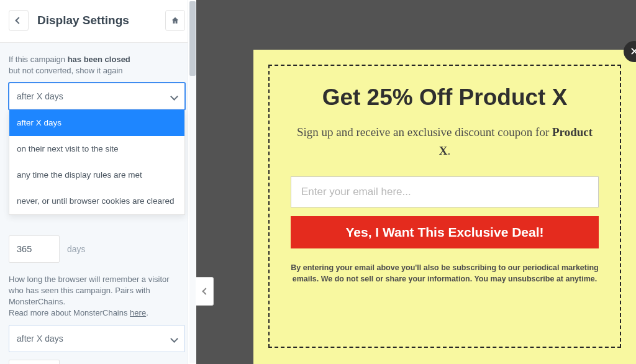 This screenshot has width=636, height=364. I want to click on closed-campaign-helper: If this campaign has been closed but not…, so click(97, 65).